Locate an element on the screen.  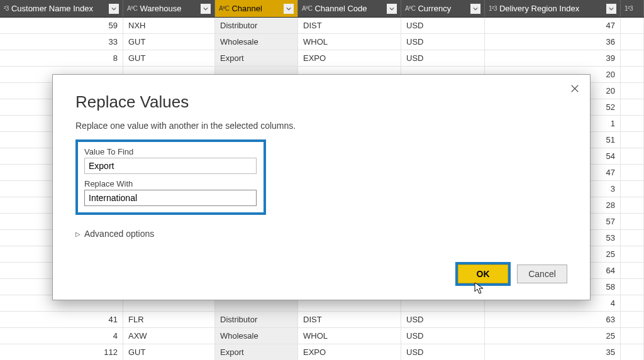
dialog-subtitle: Replace one value with another in the se… is located at coordinates (321, 126).